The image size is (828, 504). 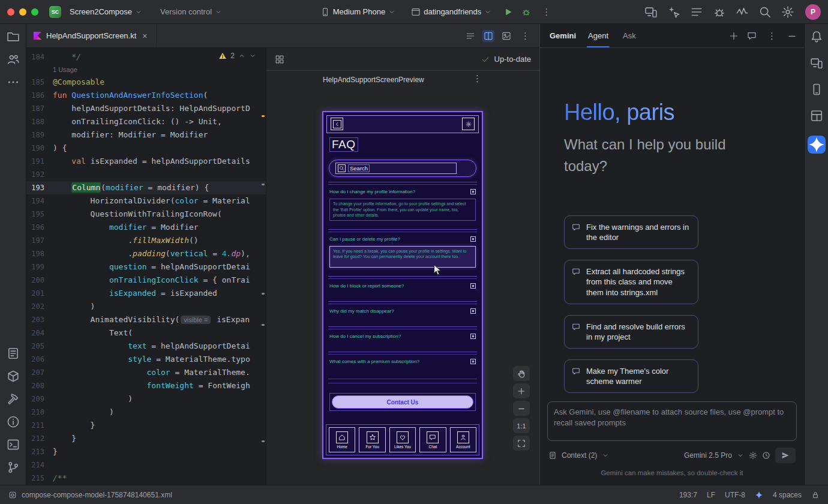 I want to click on code-line: 213}, so click(x=146, y=452).